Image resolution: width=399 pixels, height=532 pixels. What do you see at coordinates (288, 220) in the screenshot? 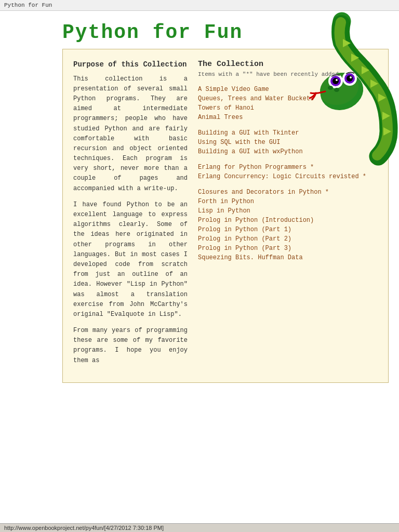
I see `collection-link-3-3: Prolog in Python (Introduction)` at bounding box center [288, 220].